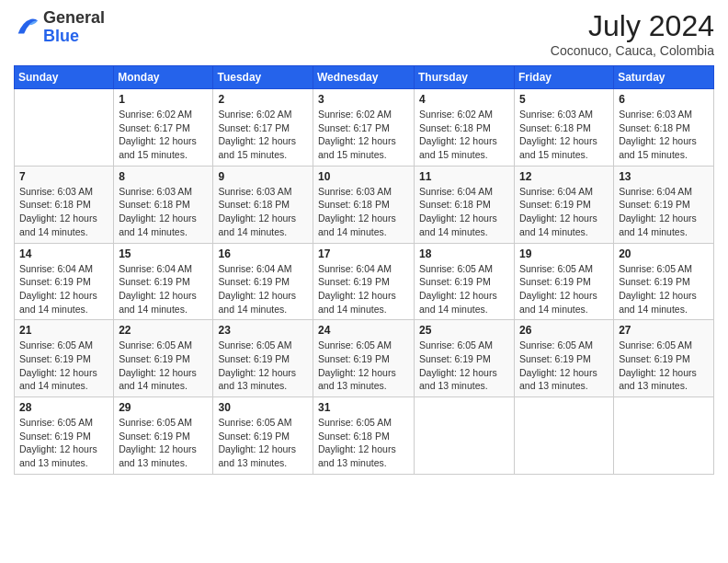 Image resolution: width=728 pixels, height=563 pixels. Describe the element at coordinates (164, 254) in the screenshot. I see `day-number: 15` at that location.